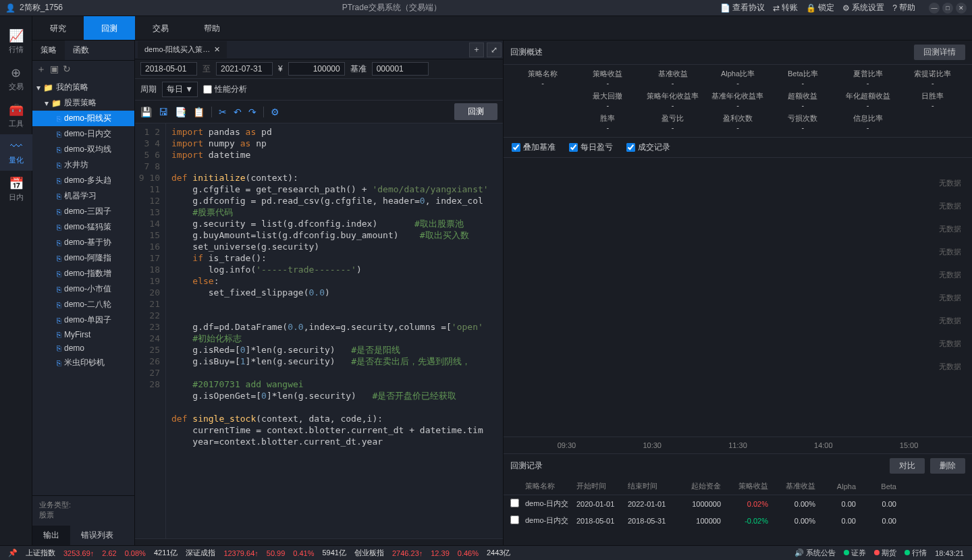 Image resolution: width=972 pixels, height=560 pixels. I want to click on record-row: demo-日内交2018-05-012018-05-31100000-0.02%…, so click(738, 521).